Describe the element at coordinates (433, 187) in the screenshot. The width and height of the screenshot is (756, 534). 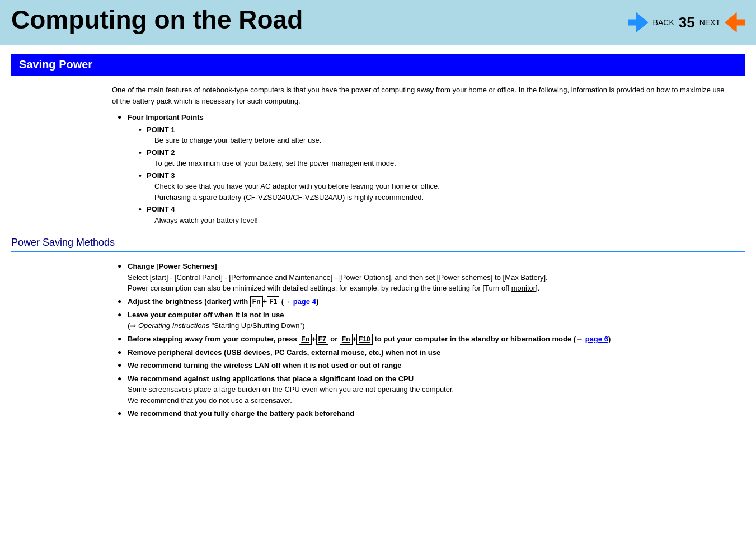
I see `point-3-item: POINT 3 Check to see that you have your …` at that location.